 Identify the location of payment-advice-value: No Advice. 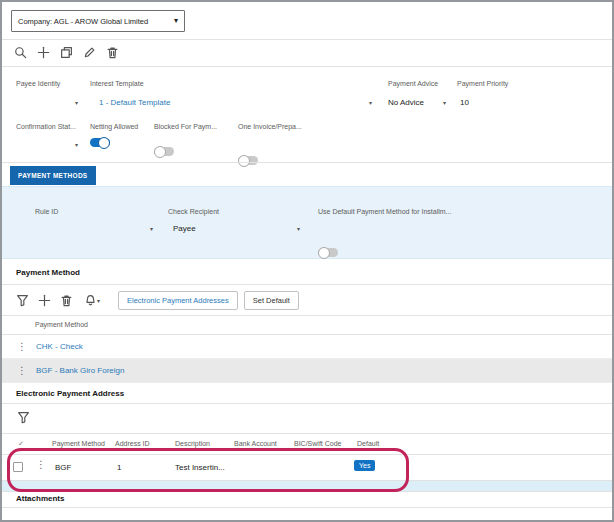
(406, 102).